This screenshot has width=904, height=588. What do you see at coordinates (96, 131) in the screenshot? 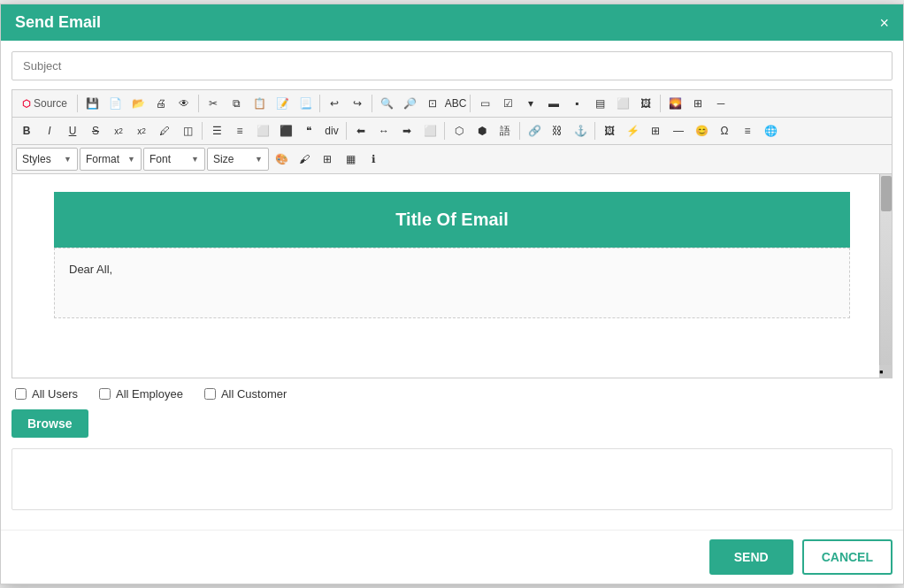
I see `strikethrough-button: S` at bounding box center [96, 131].